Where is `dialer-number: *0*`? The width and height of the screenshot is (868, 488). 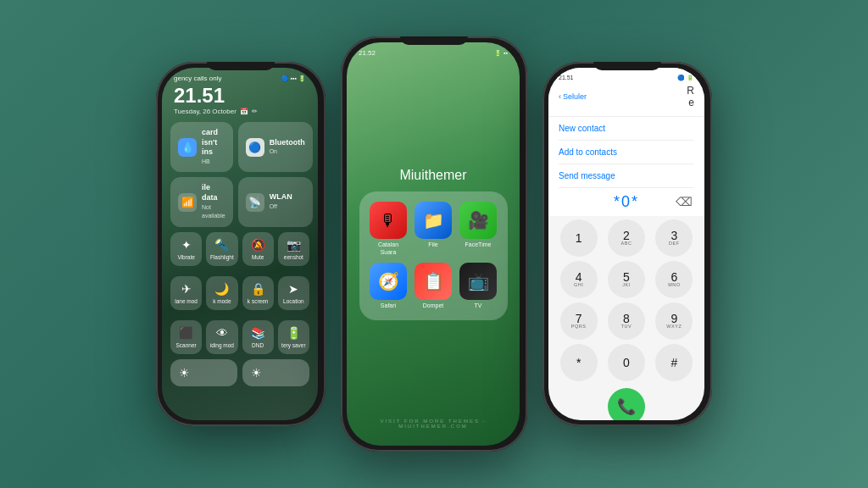 dialer-number: *0* is located at coordinates (626, 202).